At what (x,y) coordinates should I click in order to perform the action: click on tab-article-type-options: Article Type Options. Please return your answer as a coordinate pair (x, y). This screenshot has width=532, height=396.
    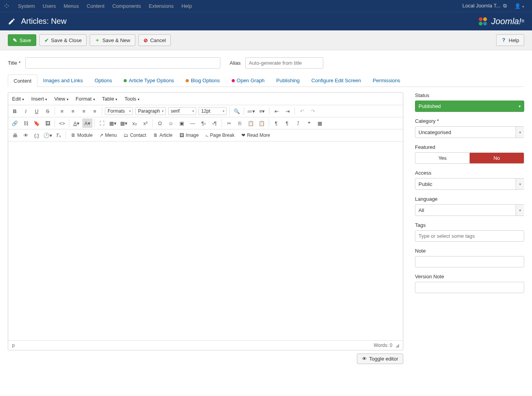
    Looking at the image, I should click on (149, 80).